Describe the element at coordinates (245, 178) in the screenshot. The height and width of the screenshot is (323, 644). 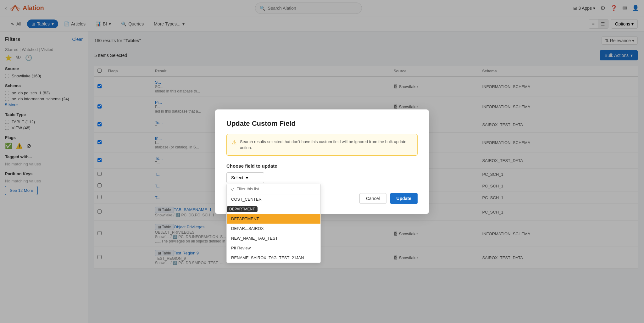
I see `field-select-dropdown: Select ▾ ▽ COST_CENTER Department DEPART…` at that location.